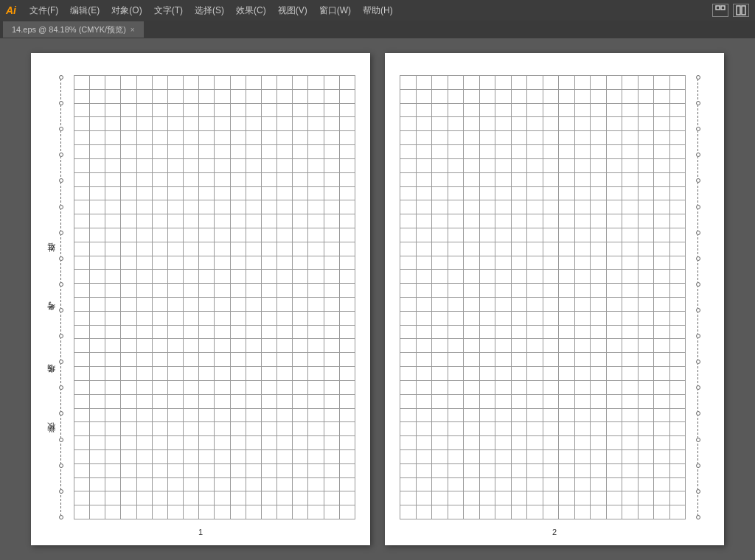  Describe the element at coordinates (378, 10) in the screenshot. I see `menu-help: 帮助(H)` at that location.